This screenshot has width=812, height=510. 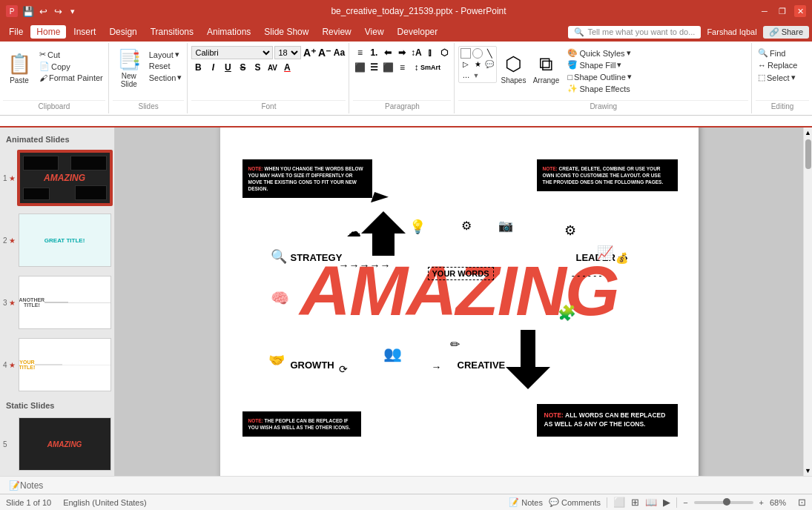 I want to click on italic-btn: I, so click(x=213, y=67).